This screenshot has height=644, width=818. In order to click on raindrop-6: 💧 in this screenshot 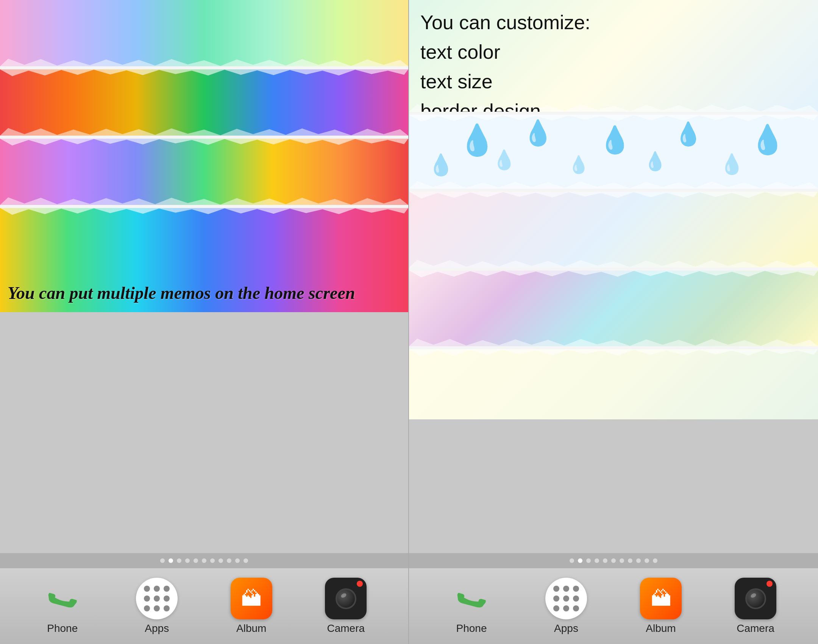, I will do `click(441, 165)`.